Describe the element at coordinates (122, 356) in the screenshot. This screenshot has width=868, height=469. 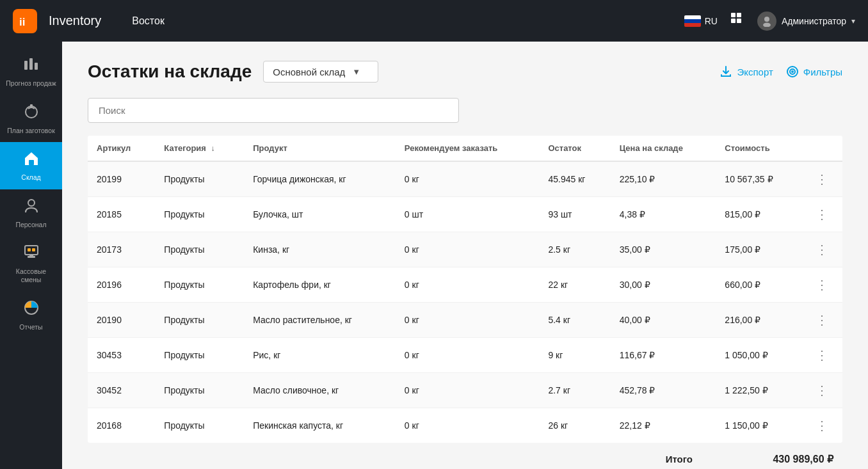
I see `cell-article: 30453` at that location.